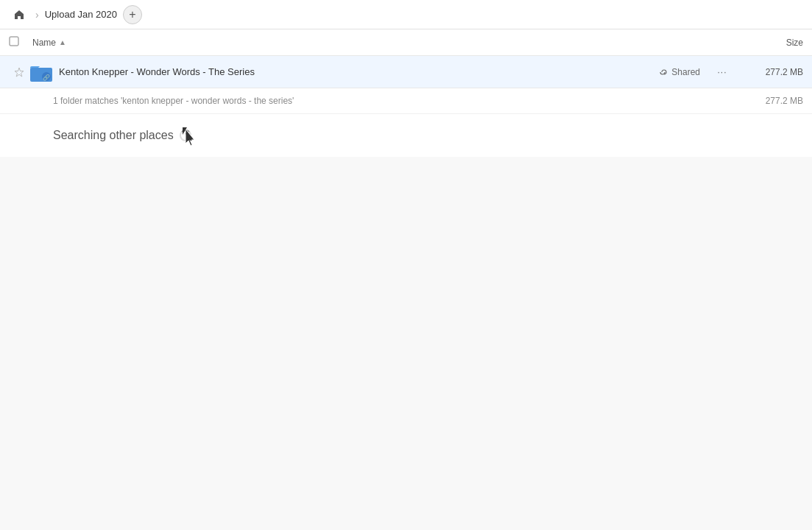 This screenshot has height=530, width=812. What do you see at coordinates (428, 135) in the screenshot?
I see `searching-text: Searching other places` at bounding box center [428, 135].